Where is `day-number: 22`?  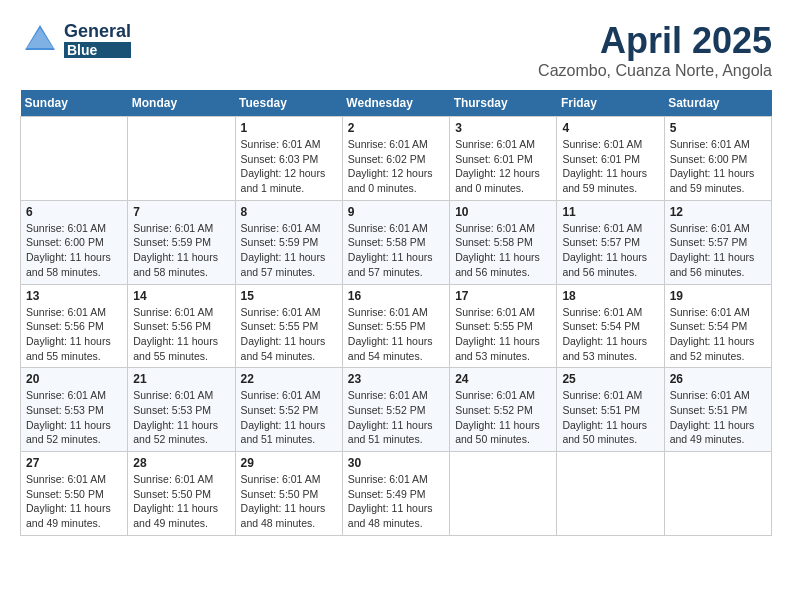 day-number: 22 is located at coordinates (289, 379).